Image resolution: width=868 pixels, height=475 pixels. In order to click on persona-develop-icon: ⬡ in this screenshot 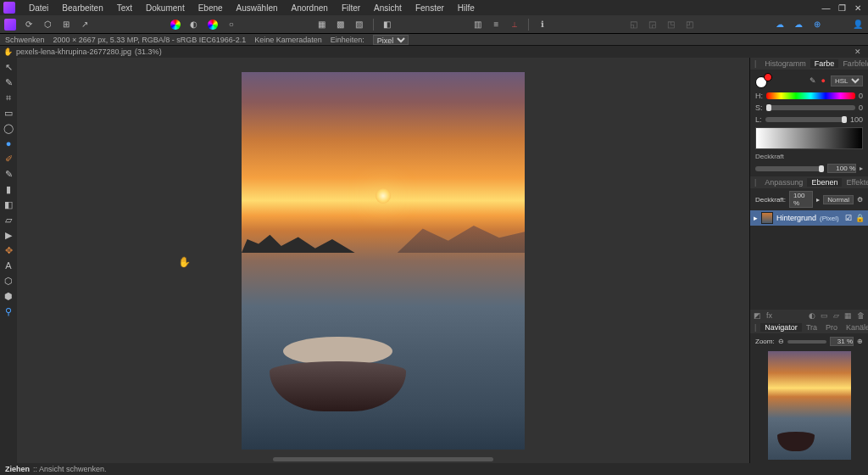, I will do `click(47, 25)`.